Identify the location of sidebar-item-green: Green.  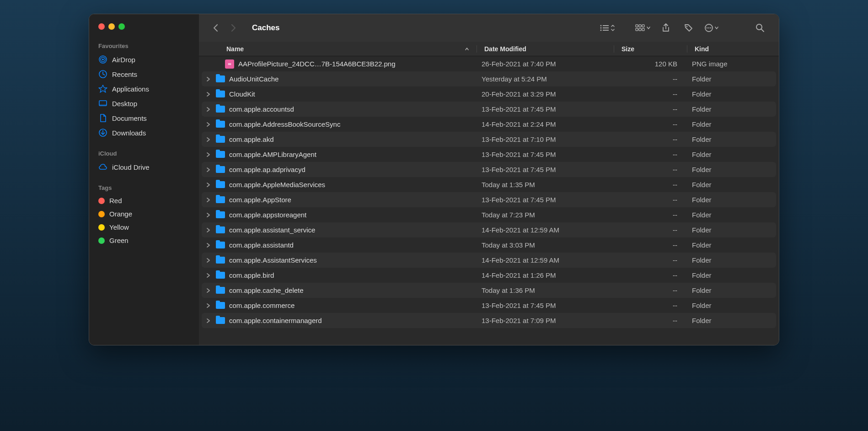
(144, 241).